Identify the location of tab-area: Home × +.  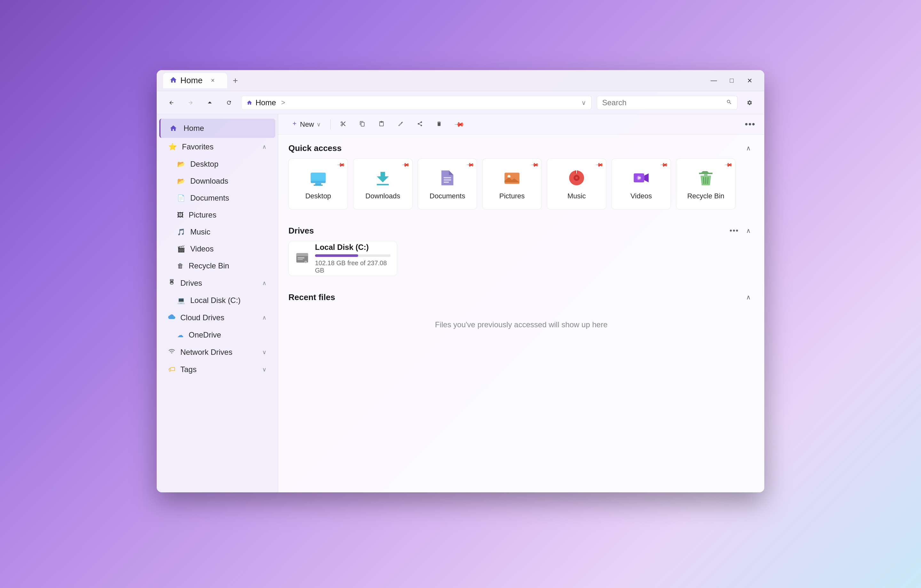
(434, 81).